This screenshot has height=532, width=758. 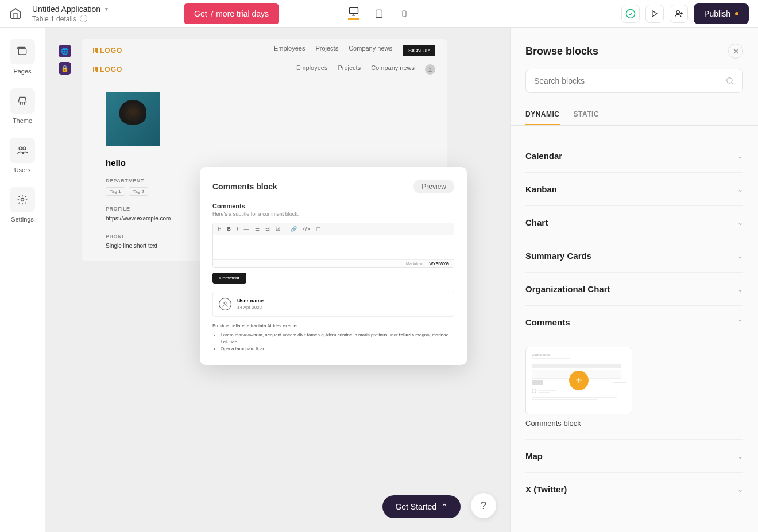 I want to click on toolbar-image-icon: ▢, so click(x=318, y=229).